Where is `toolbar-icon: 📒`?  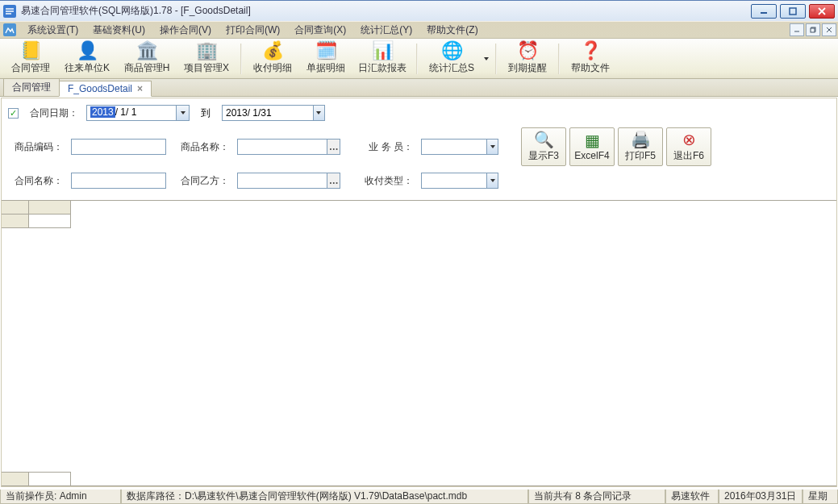 toolbar-icon: 📒 is located at coordinates (31, 51).